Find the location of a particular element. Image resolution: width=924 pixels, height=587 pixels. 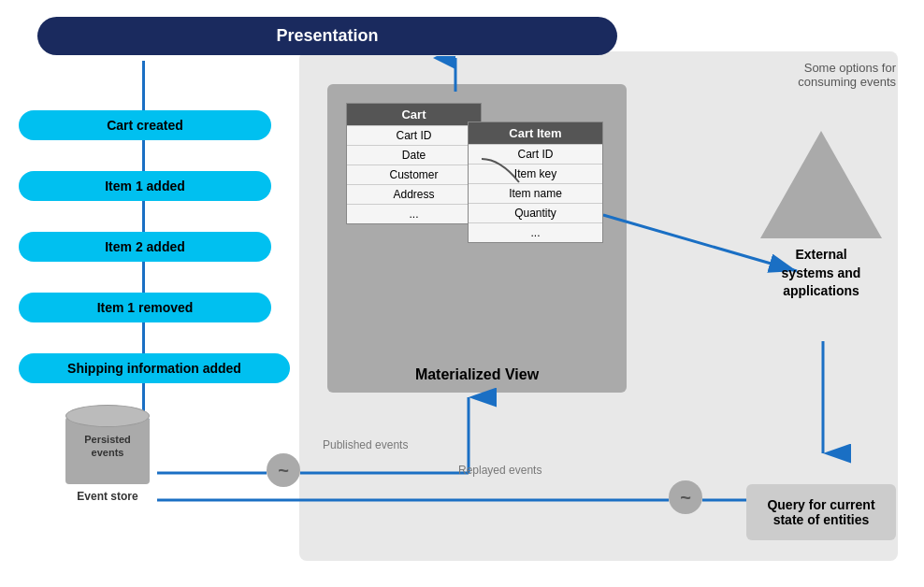

cart-item-row-quantity: Quantity is located at coordinates (535, 213).